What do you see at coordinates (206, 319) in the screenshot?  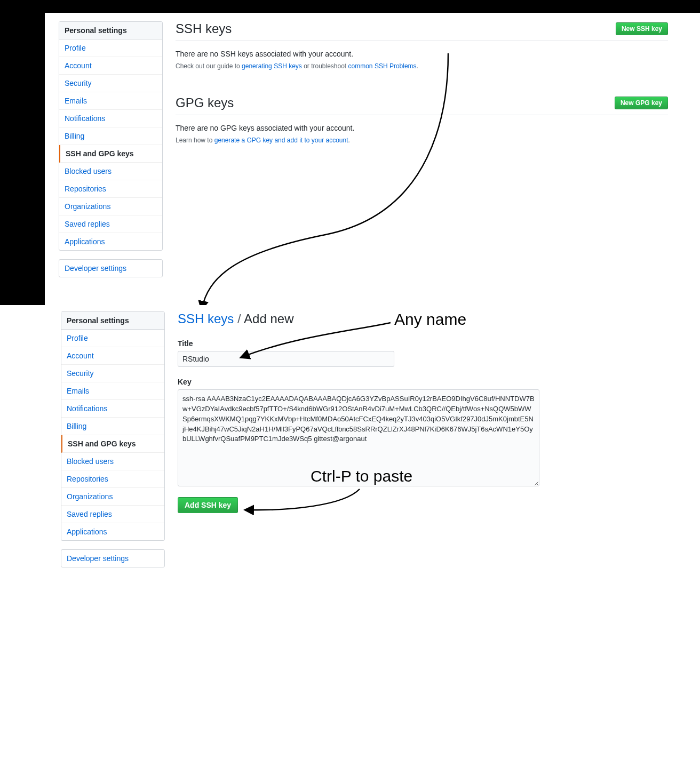 I see `breadcrumb-ssh-keys-link: SSH keys` at bounding box center [206, 319].